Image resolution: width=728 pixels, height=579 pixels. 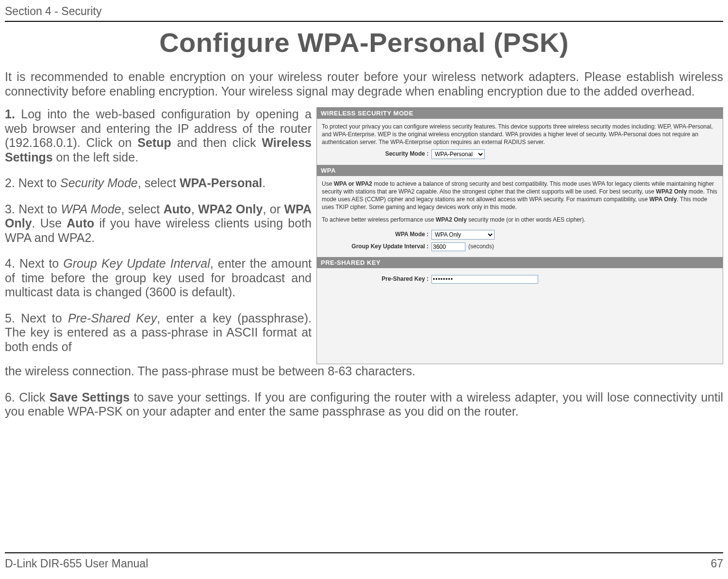 What do you see at coordinates (158, 278) in the screenshot?
I see `step-4: 4. Next to Group Key Update Interval, en…` at bounding box center [158, 278].